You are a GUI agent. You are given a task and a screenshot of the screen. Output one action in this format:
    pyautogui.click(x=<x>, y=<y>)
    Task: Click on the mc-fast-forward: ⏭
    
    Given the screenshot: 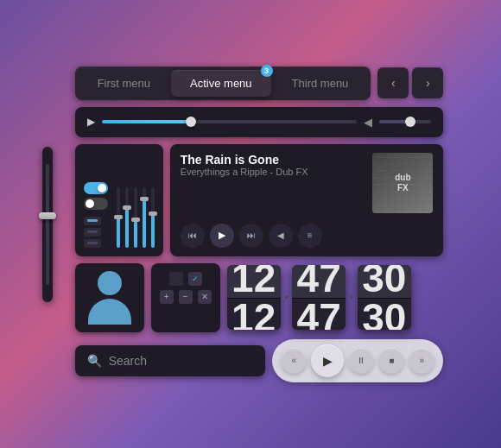 What is the action you would take?
    pyautogui.click(x=251, y=236)
    